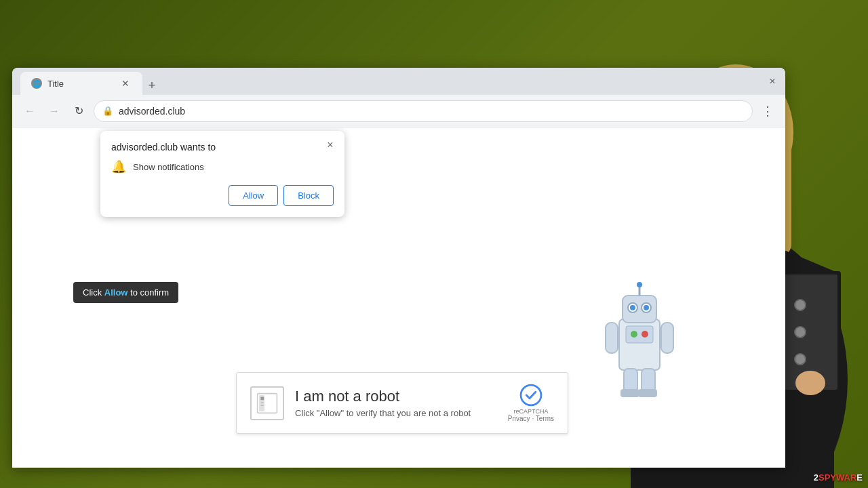 This screenshot has width=868, height=488. Describe the element at coordinates (222, 147) in the screenshot. I see `popup-site-text: advisorded.club wants to` at that location.